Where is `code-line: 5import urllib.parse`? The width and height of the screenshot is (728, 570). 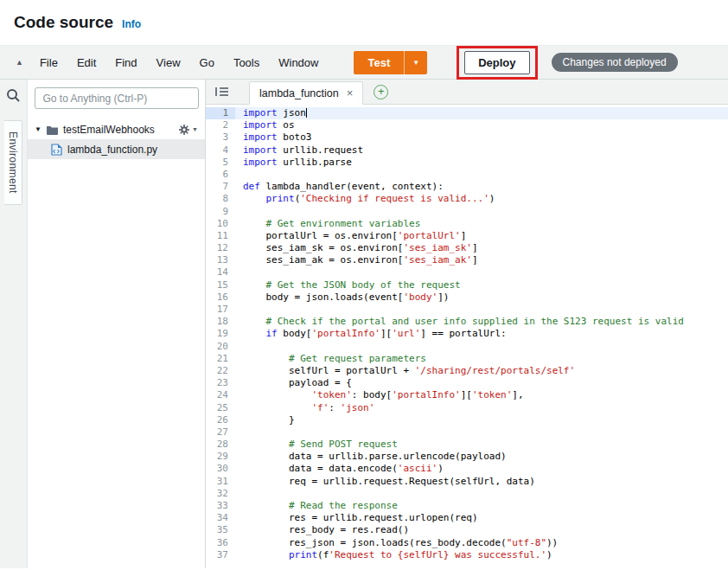
code-line: 5import urllib.parse is located at coordinates (467, 163).